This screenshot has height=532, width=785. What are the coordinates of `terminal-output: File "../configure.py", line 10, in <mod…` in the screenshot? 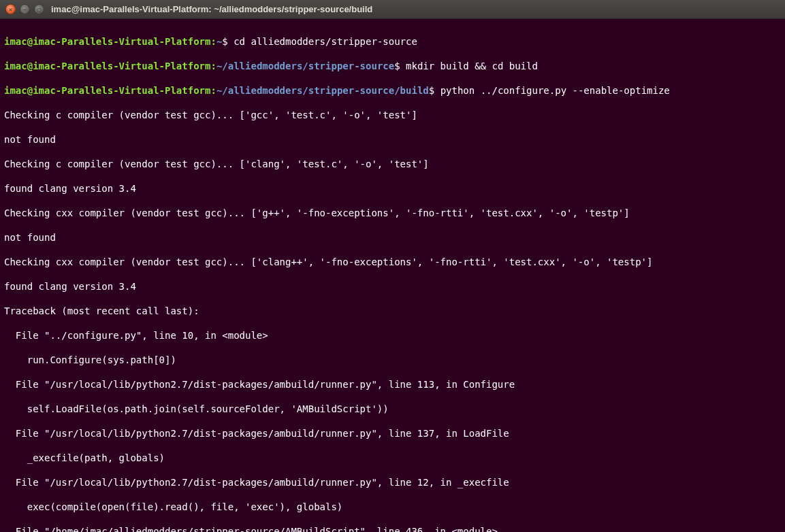 It's located at (392, 335).